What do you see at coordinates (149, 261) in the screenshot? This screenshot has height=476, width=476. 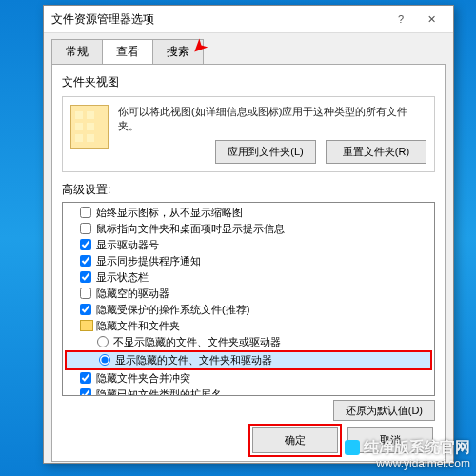 I see `tree-item-label: 显示同步提供程序通知` at bounding box center [149, 261].